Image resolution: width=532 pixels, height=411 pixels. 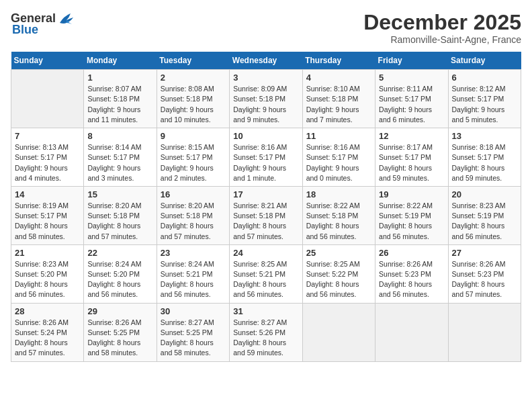 I want to click on day-number: 20, so click(x=485, y=195).